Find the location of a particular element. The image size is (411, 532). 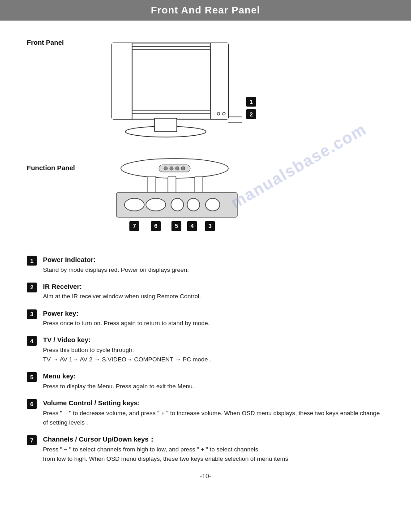

desc-text-3: Power key: Press once to turn on. Press … is located at coordinates (126, 318).